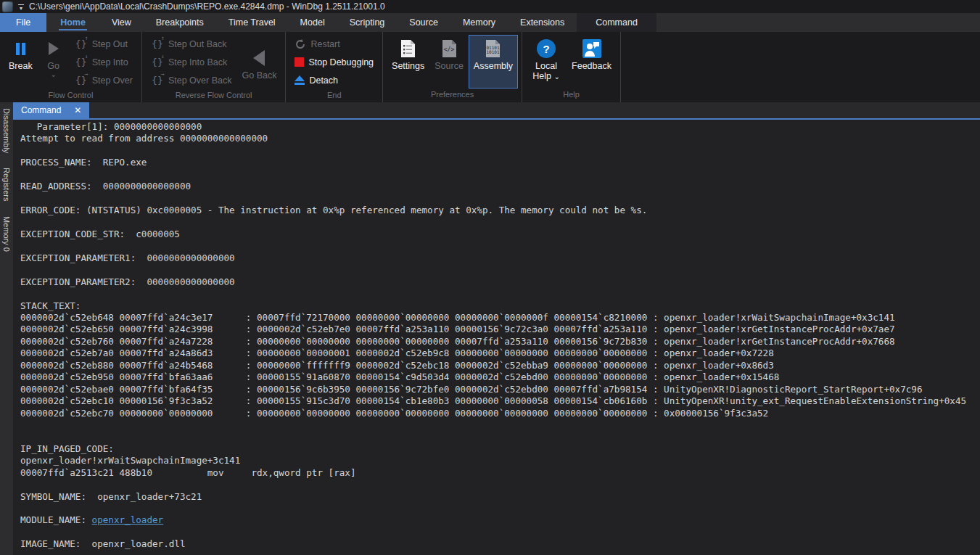  I want to click on step-out-label: Step Out, so click(110, 44).